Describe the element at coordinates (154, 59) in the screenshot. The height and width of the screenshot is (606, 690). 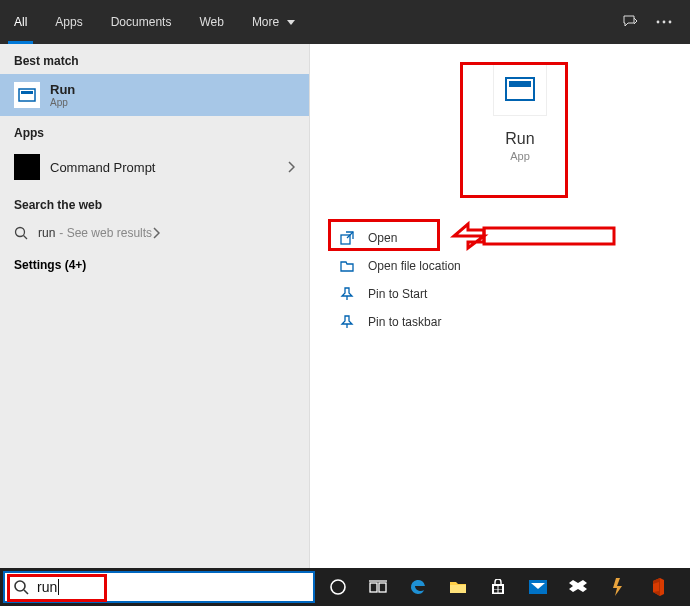
I see `section-best-match: Best match` at that location.